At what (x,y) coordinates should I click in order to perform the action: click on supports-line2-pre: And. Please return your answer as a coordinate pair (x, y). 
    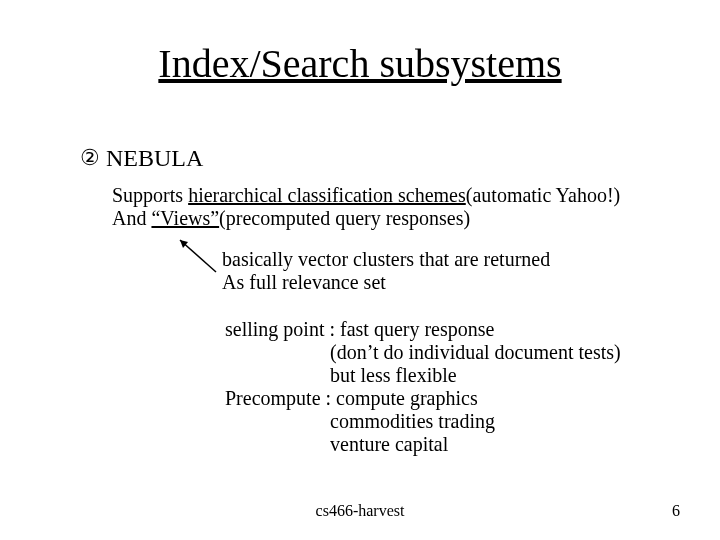
    Looking at the image, I should click on (132, 218).